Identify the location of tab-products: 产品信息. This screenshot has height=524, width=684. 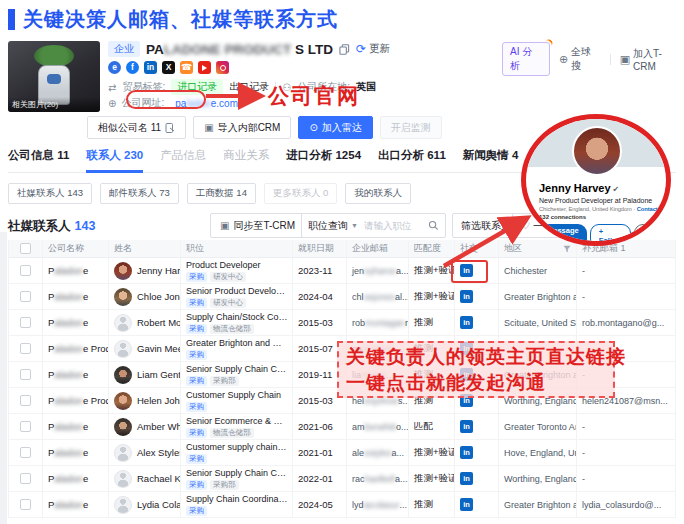
(183, 156).